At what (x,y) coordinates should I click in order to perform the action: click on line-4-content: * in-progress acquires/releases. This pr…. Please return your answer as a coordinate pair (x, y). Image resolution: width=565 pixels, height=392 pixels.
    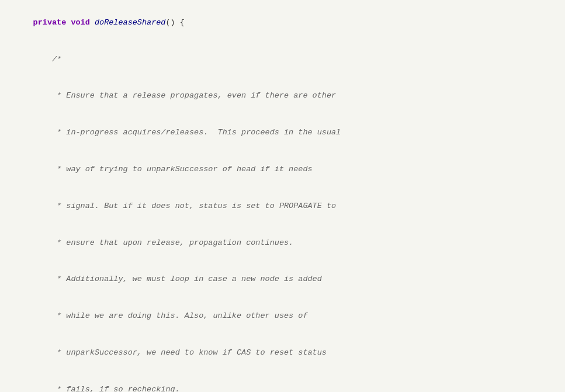
    Looking at the image, I should click on (283, 133).